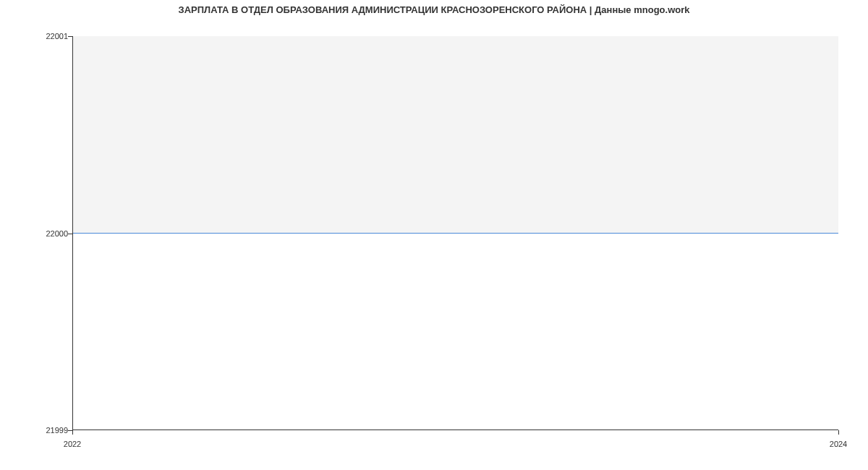 The height and width of the screenshot is (470, 868). I want to click on y-tick-label: 21999, so click(56, 430).